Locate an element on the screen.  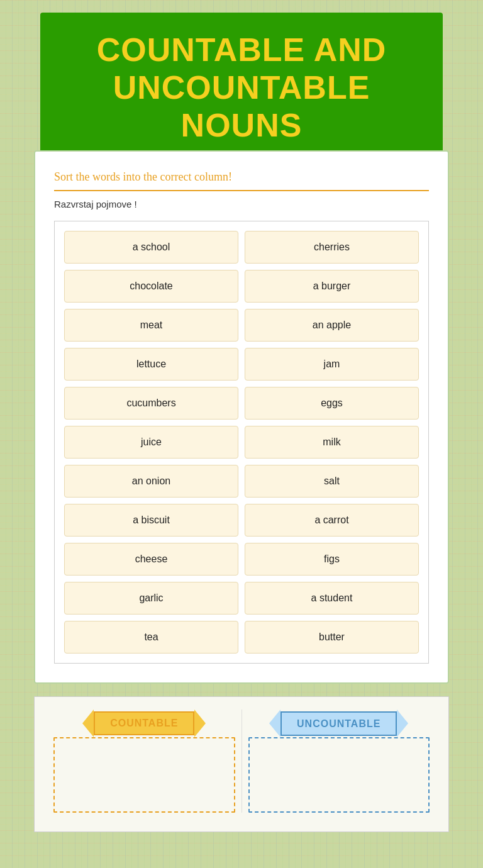
word-card: cherries is located at coordinates (332, 247).